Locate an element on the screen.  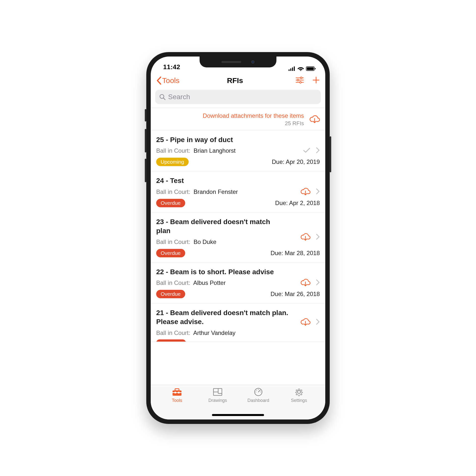
rfi-item: 22 - Beam is to short. Please advise Bal… is located at coordinates (238, 283).